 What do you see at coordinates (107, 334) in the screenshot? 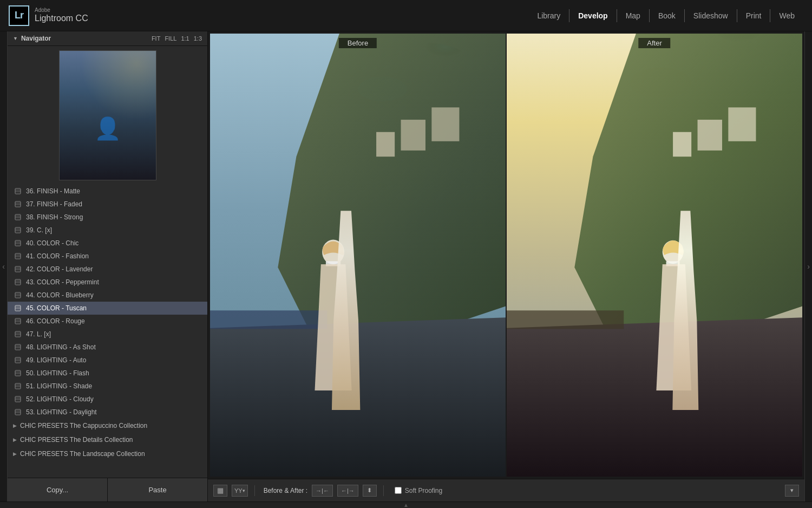
I see `preset-item-47: 47. L. [x]` at bounding box center [107, 334].